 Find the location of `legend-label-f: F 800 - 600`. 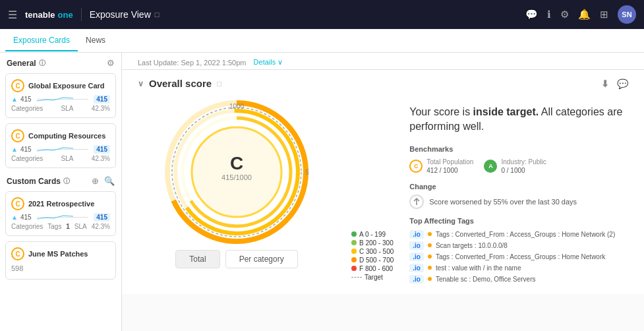

legend-label-f: F 800 - 600 is located at coordinates (376, 269).